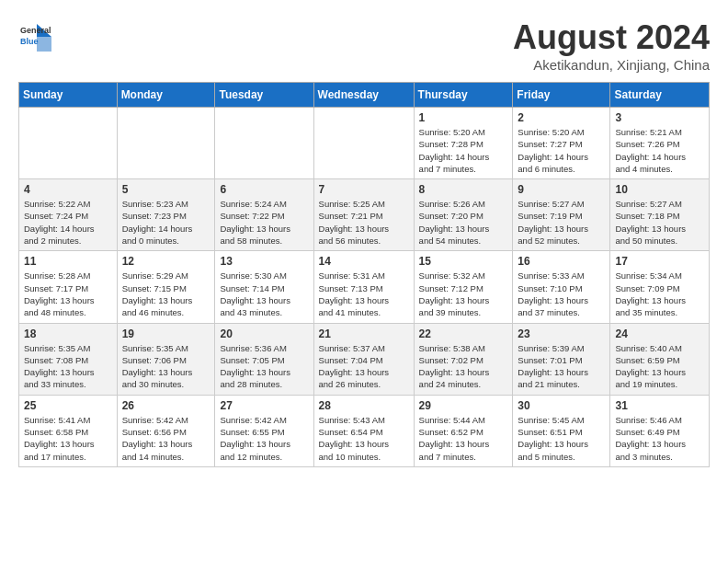 The width and height of the screenshot is (728, 563). Describe the element at coordinates (463, 190) in the screenshot. I see `day-number: 8` at that location.